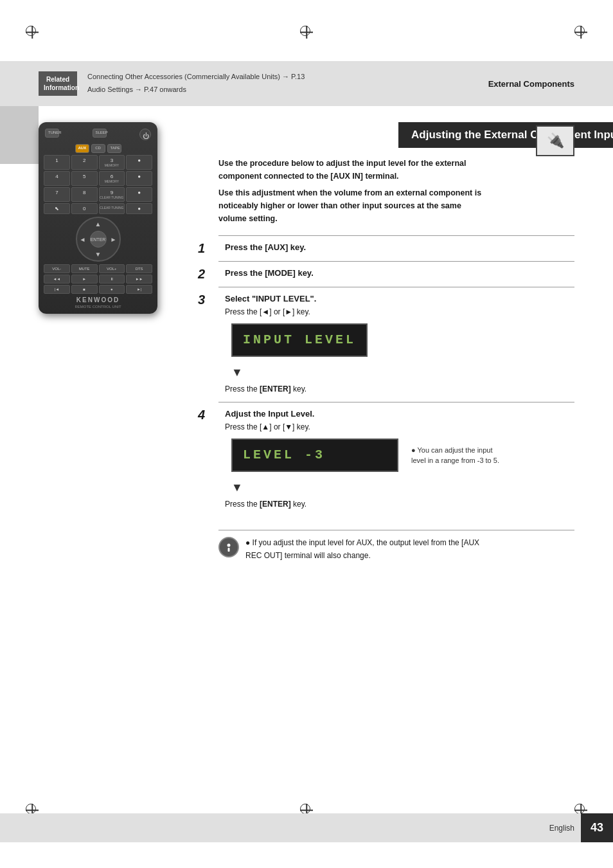 The width and height of the screenshot is (613, 868). What do you see at coordinates (368, 549) in the screenshot?
I see `note-text: ● If you adjust the input level for AUX,…` at bounding box center [368, 549].